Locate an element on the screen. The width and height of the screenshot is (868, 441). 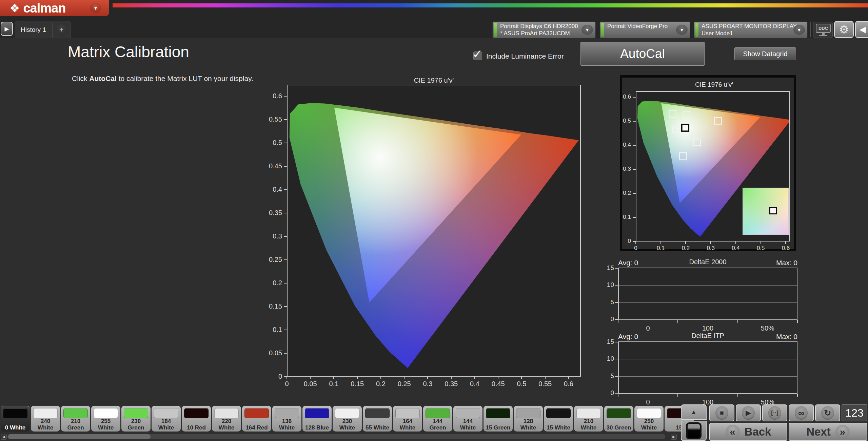
cie-chart-small-frame: CIE 1976 u'v' 00.10.20.30.40.50.600.10.2… is located at coordinates (708, 163).